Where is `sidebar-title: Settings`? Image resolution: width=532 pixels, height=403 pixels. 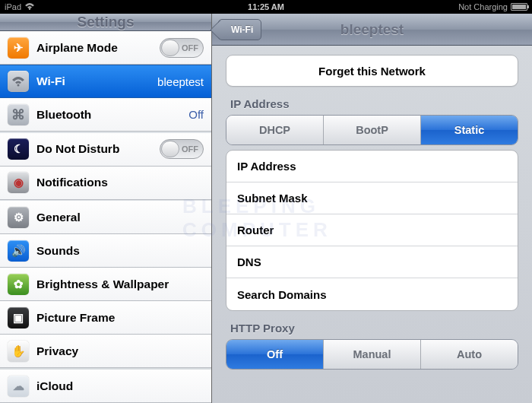 sidebar-title: Settings is located at coordinates (106, 23).